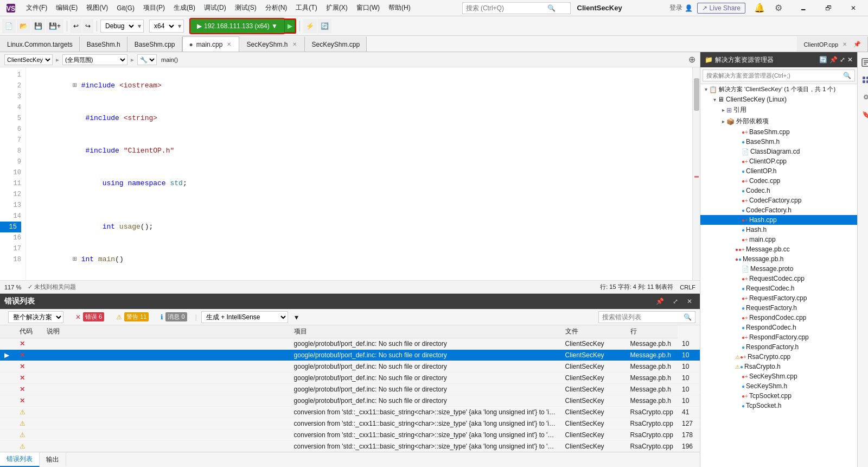  I want to click on error-filter: ✕ 错误 6, so click(90, 317).